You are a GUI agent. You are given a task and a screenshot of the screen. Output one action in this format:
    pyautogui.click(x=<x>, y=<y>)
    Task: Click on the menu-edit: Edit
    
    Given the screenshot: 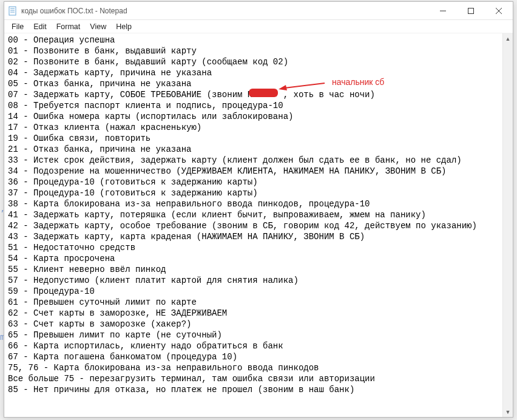 What is the action you would take?
    pyautogui.click(x=40, y=27)
    